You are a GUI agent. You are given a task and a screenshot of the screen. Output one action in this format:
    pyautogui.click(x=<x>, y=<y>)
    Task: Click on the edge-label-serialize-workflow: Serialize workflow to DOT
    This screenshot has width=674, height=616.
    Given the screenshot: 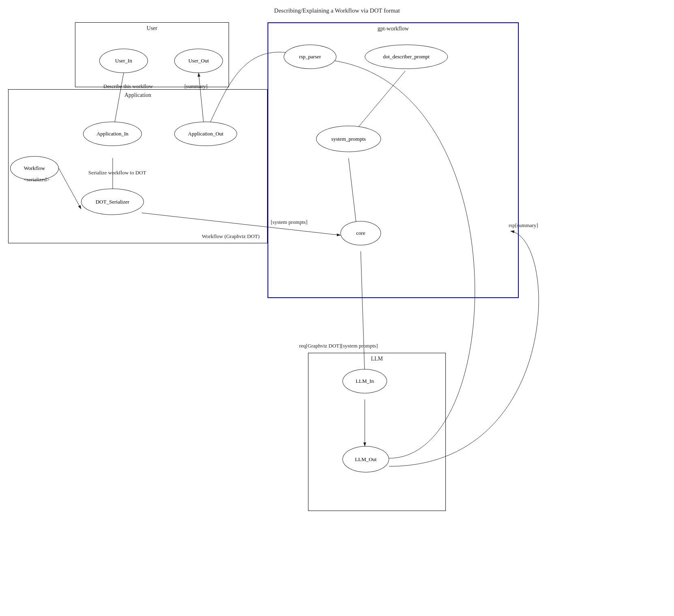 What is the action you would take?
    pyautogui.click(x=118, y=173)
    